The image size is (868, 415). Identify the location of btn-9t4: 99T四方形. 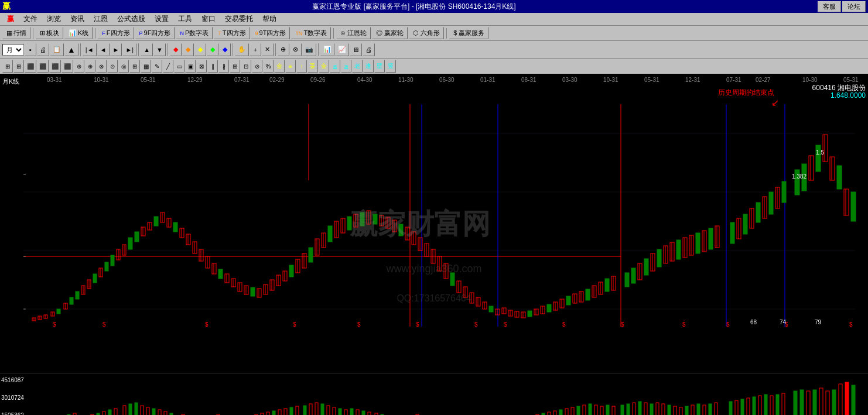
(271, 33).